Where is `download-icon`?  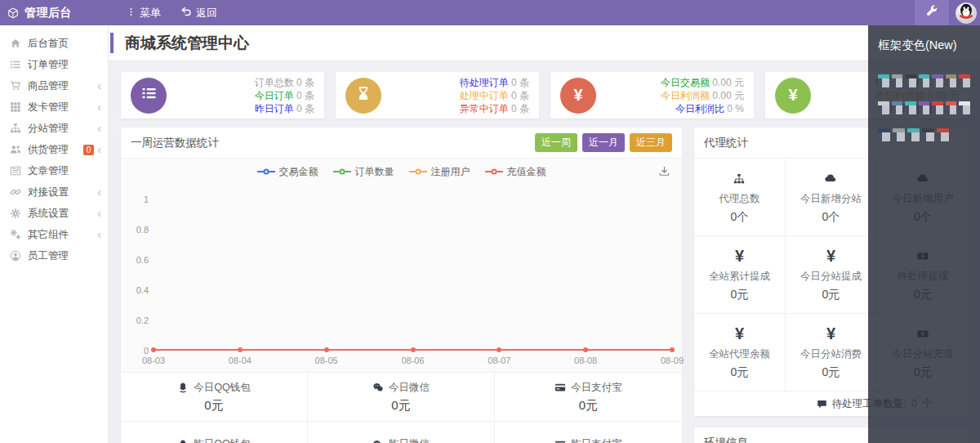 download-icon is located at coordinates (665, 173).